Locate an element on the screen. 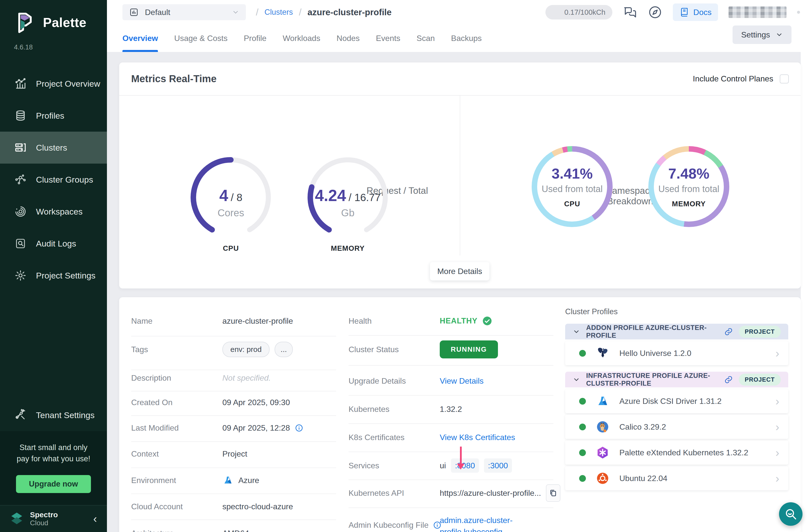  project-badge: PROJECT is located at coordinates (760, 380).